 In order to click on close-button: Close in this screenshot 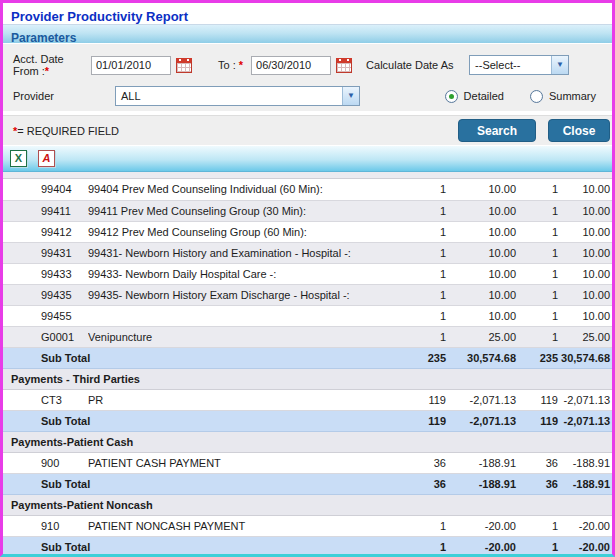, I will do `click(579, 130)`.